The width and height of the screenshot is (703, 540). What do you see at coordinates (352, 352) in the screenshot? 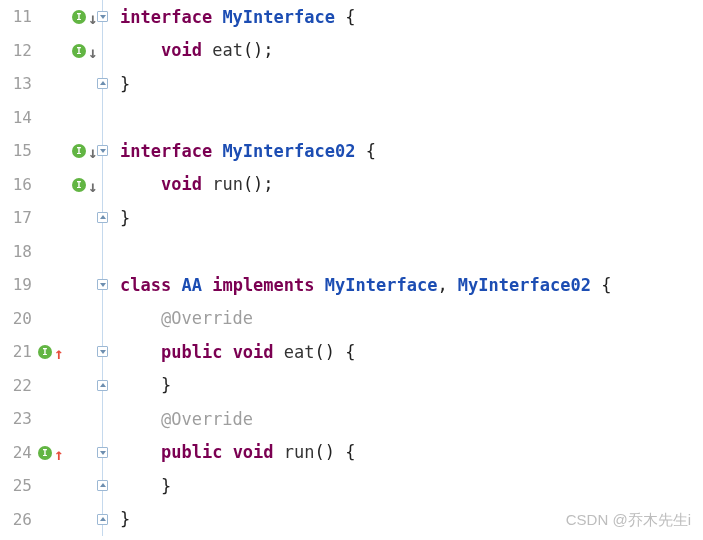
I see `code-line: 21 I ↑ public void eat() {` at bounding box center [352, 352].